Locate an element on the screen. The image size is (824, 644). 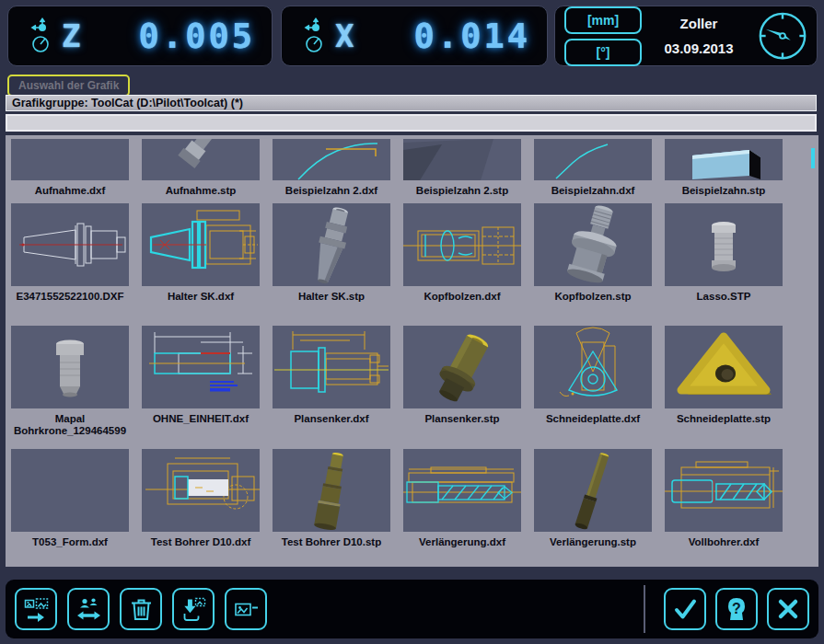
check-icon is located at coordinates (685, 609).